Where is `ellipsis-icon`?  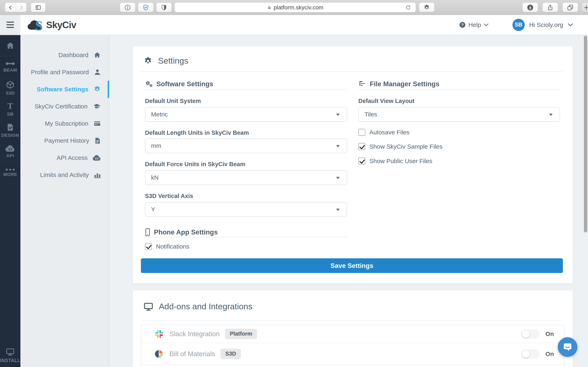
ellipsis-icon is located at coordinates (10, 170).